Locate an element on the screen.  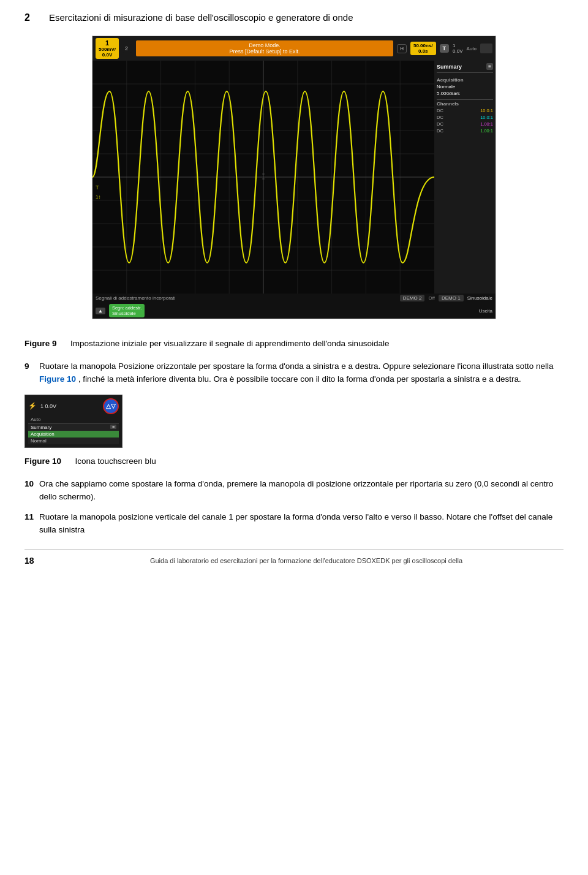
para9-text: Ruotare la manopola Posizione orizzontal… is located at coordinates (301, 373).